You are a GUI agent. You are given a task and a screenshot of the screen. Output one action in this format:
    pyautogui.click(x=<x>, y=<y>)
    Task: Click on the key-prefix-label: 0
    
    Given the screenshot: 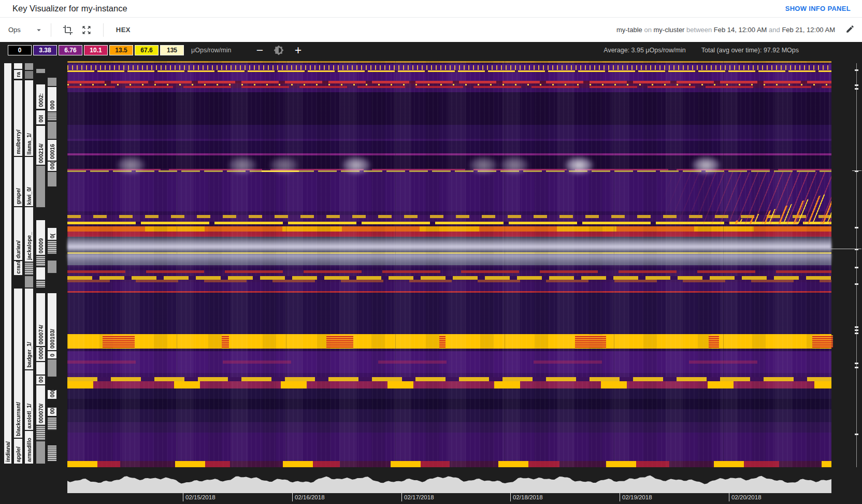 What is the action you would take?
    pyautogui.click(x=52, y=356)
    